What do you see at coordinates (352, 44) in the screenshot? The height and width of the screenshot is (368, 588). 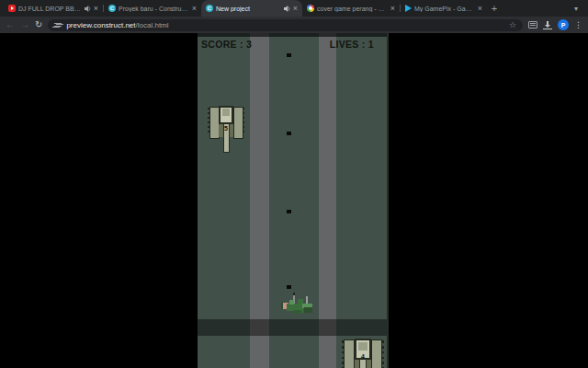 I see `lives-label: LIVES : 1` at bounding box center [352, 44].